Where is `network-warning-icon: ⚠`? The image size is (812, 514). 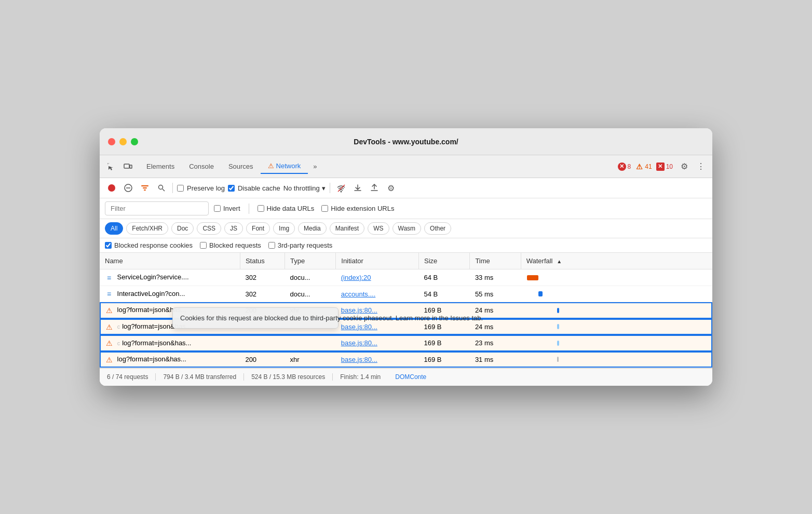
network-warning-icon: ⚠ is located at coordinates (271, 166).